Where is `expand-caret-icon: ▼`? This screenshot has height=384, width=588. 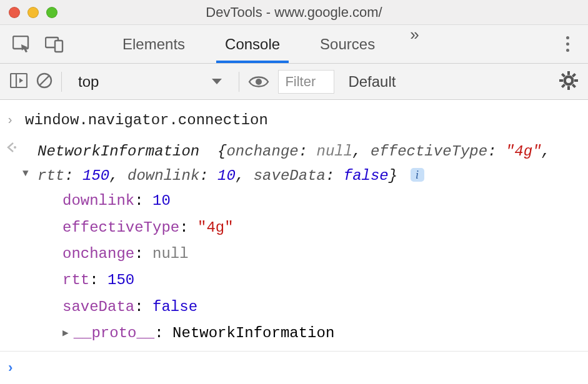
expand-caret-icon: ▼ is located at coordinates (26, 174).